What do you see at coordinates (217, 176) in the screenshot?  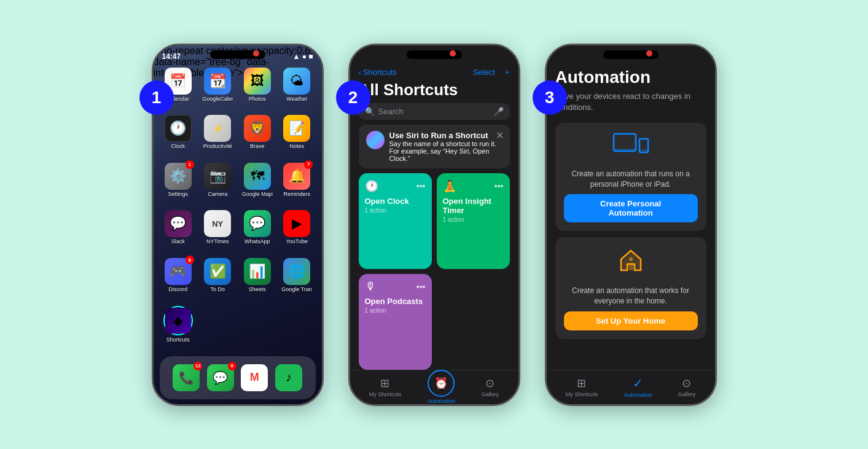 I see `camera-icon: 📷` at bounding box center [217, 176].